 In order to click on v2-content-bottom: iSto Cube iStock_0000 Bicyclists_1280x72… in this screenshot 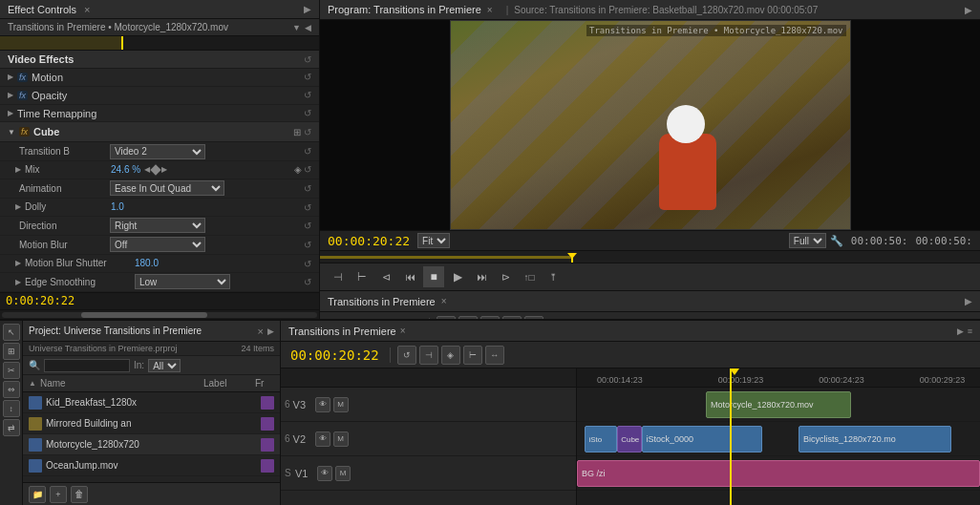, I will do `click(778, 439)`.